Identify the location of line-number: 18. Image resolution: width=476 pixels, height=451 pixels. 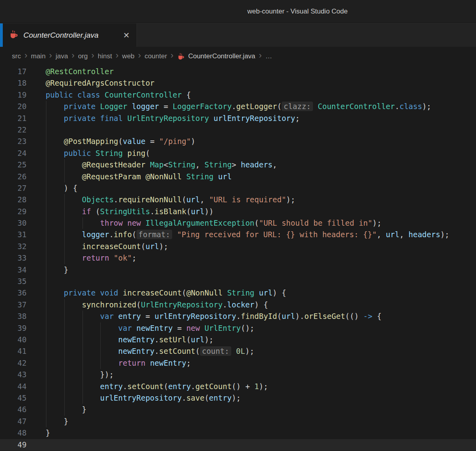
(18, 83).